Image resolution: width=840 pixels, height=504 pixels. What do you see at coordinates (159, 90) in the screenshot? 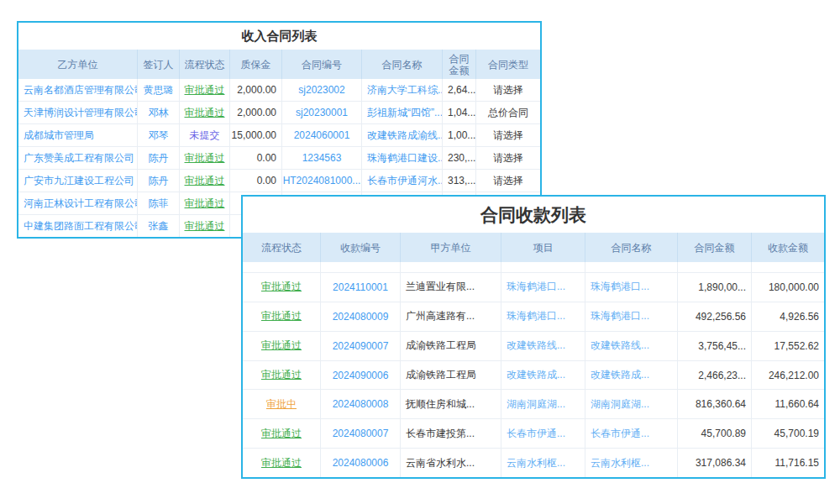
I see `cell-signer: 黄思璐` at bounding box center [159, 90].